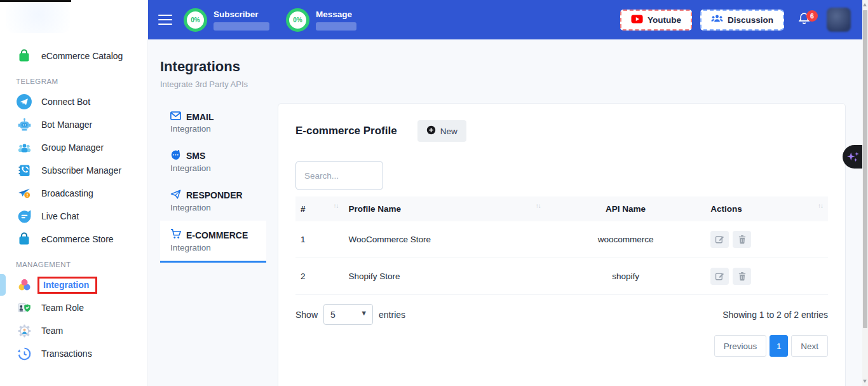 This screenshot has height=386, width=868. Describe the element at coordinates (336, 14) in the screenshot. I see `message-stat-label: Message` at that location.